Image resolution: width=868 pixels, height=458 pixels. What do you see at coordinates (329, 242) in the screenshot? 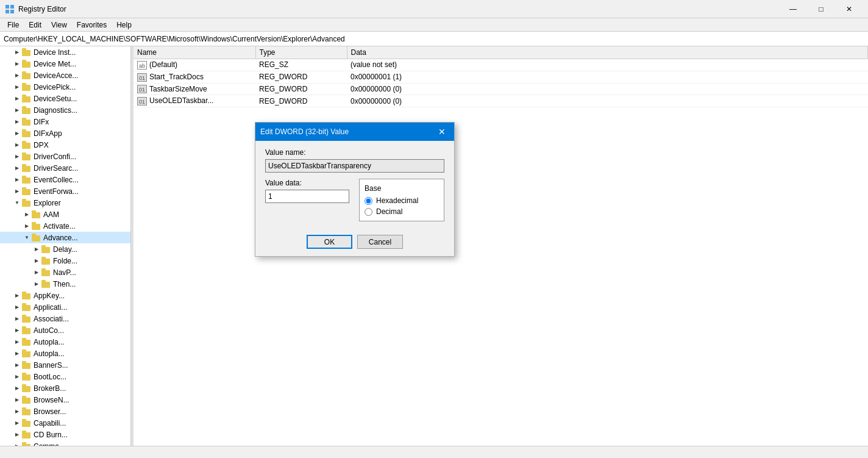
I see `ok-button: OK` at bounding box center [329, 242].